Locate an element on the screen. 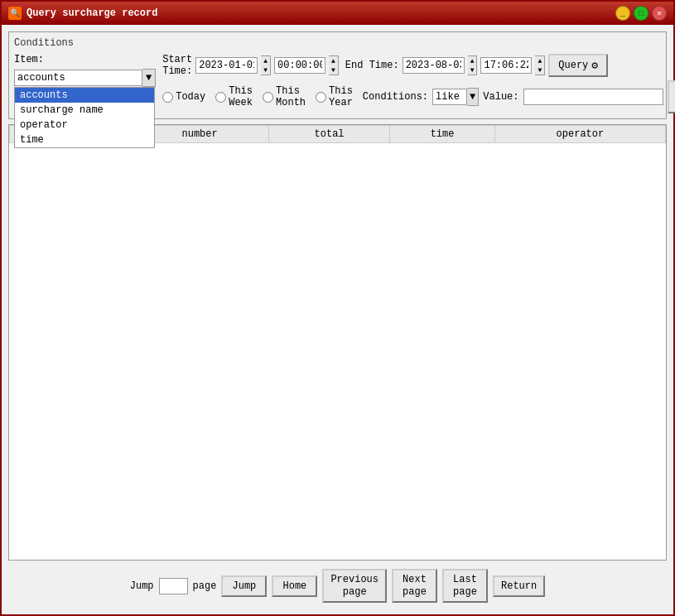 The height and width of the screenshot is (616, 675). radio-group: Today This Week This Month is located at coordinates (258, 97).